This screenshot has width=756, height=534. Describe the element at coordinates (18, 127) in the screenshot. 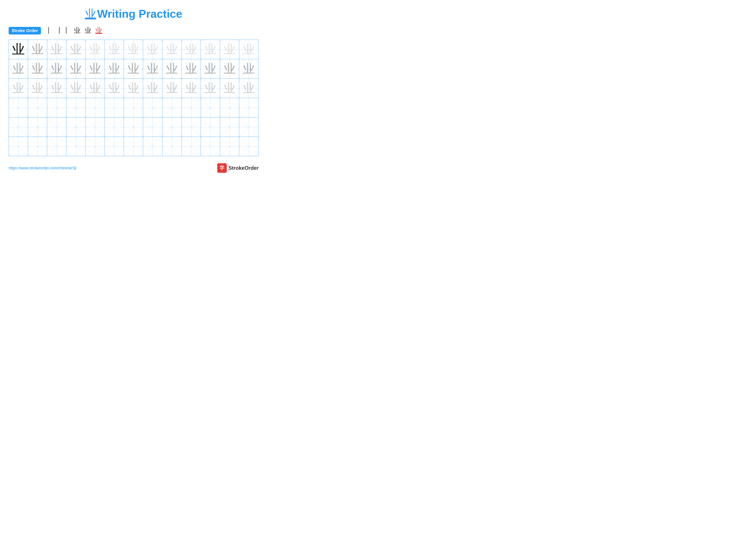

I see `grid-cell-r5c1` at that location.